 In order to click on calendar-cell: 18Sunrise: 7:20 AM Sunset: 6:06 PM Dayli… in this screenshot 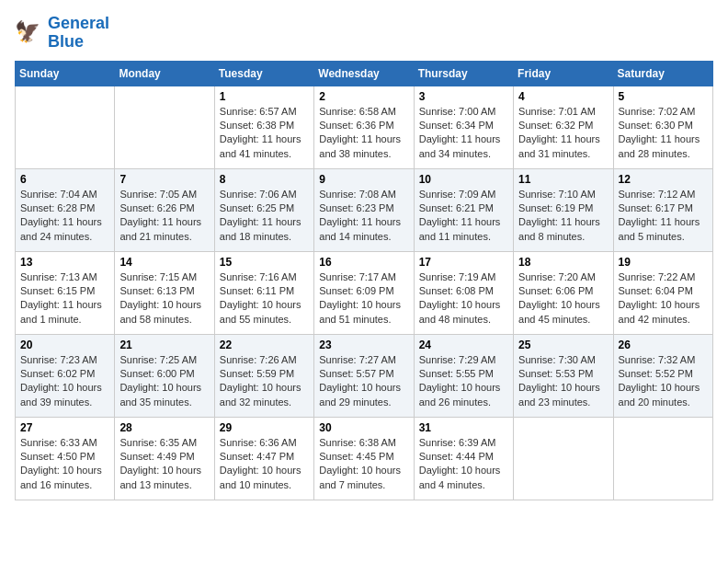, I will do `click(563, 293)`.